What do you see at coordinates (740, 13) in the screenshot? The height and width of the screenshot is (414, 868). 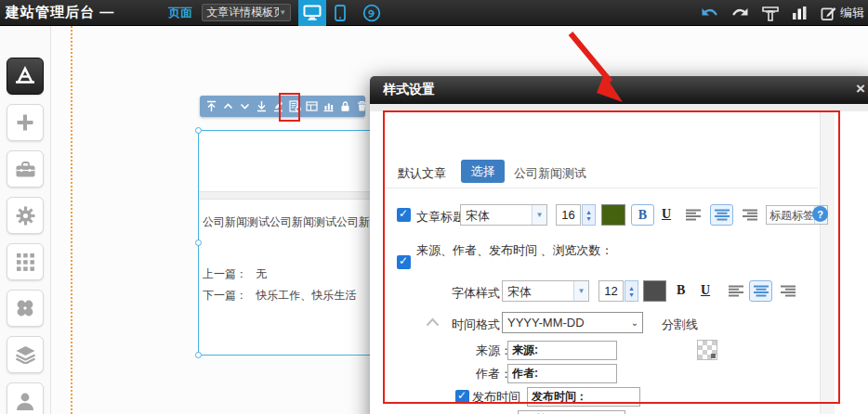 I see `redo-button` at bounding box center [740, 13].